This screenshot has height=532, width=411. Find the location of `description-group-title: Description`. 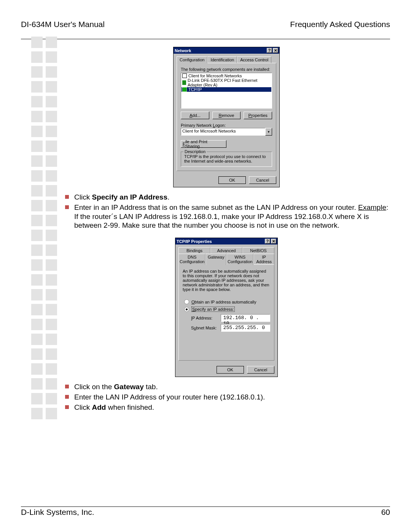

description-group-title: Description is located at coordinates (195, 152).